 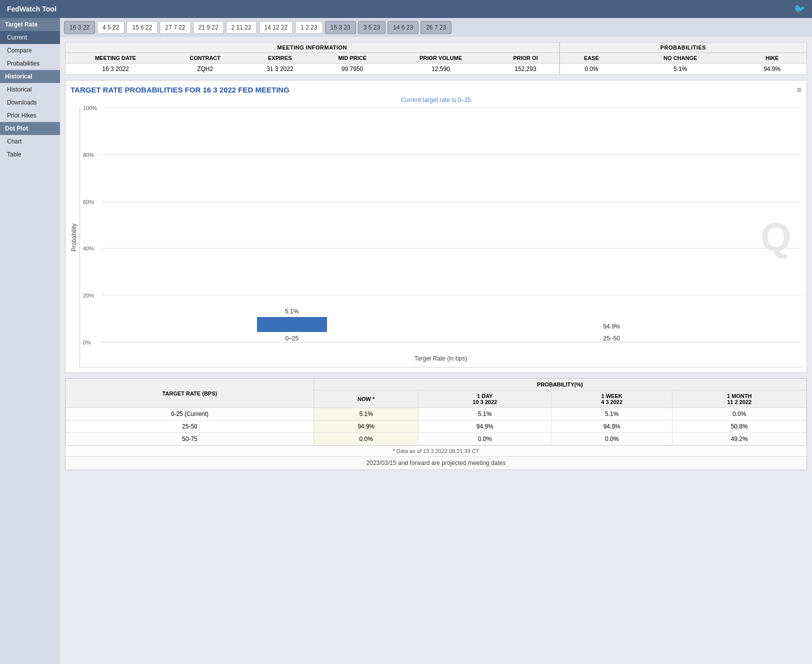 I want to click on meeting-info-table: MEETING DATE CONTRACT EXPIRES MID PRICE …, so click(x=312, y=64).